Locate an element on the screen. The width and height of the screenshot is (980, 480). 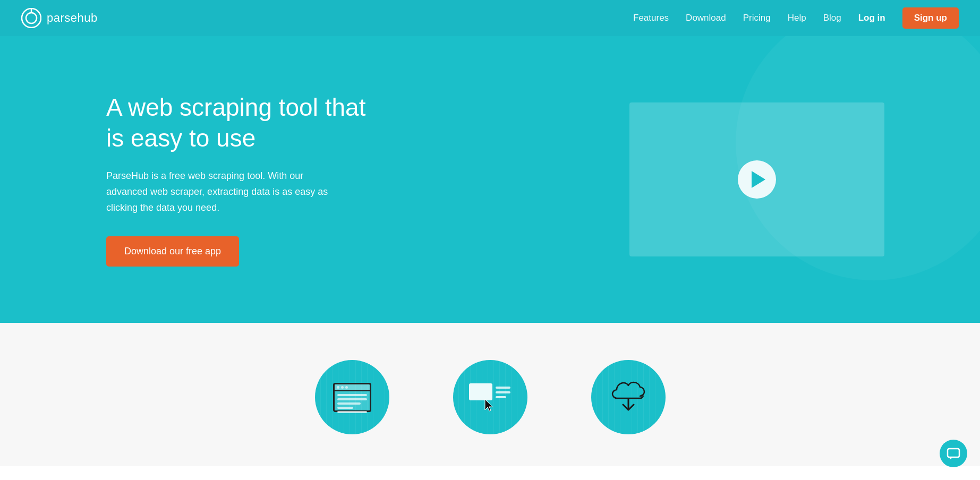
hero-video-placeholder is located at coordinates (757, 179).